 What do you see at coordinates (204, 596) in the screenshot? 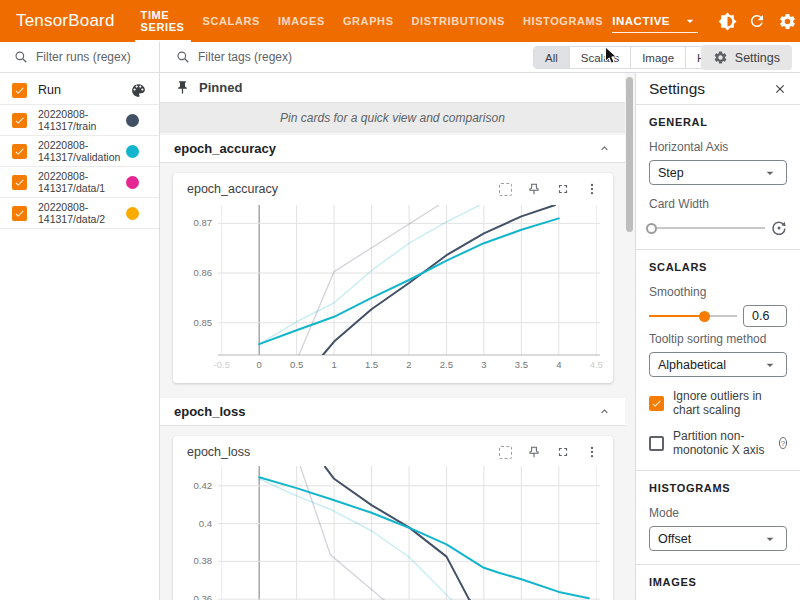
I see `svg-text: 0.36` at bounding box center [204, 596].